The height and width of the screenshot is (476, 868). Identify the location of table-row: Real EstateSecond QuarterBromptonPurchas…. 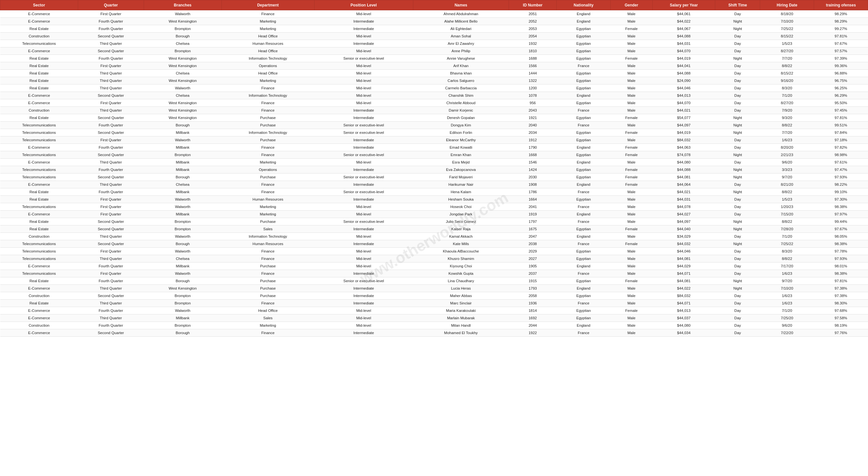
(434, 222).